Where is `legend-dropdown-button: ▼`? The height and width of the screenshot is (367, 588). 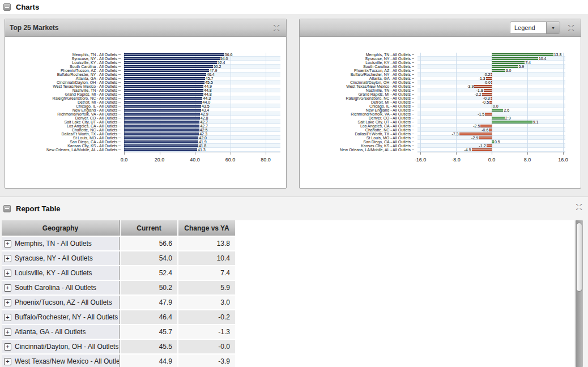
legend-dropdown-button: ▼ is located at coordinates (553, 28).